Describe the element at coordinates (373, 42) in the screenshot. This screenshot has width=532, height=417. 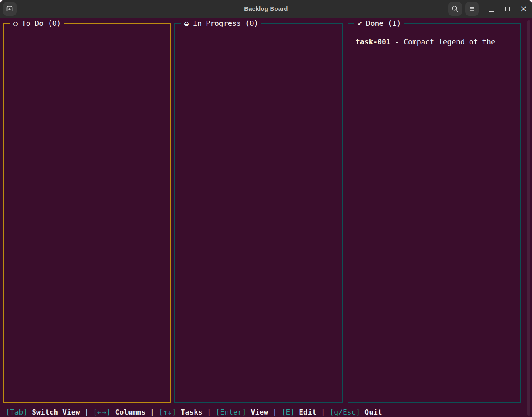
I see `task-id: task-001` at that location.